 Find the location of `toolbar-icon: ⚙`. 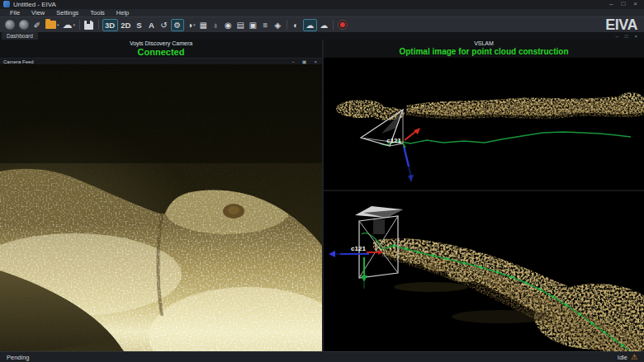

toolbar-icon: ⚙ is located at coordinates (177, 25).